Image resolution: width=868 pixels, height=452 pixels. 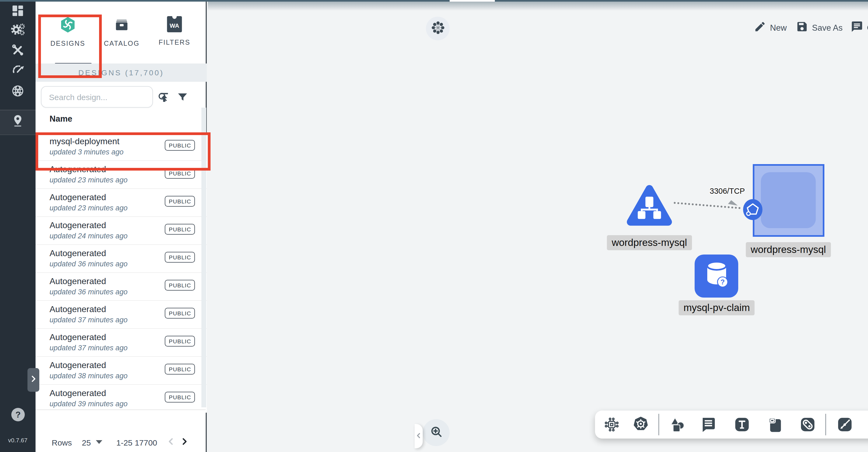 I want to click on rows-per-page-select: 25, so click(x=86, y=443).